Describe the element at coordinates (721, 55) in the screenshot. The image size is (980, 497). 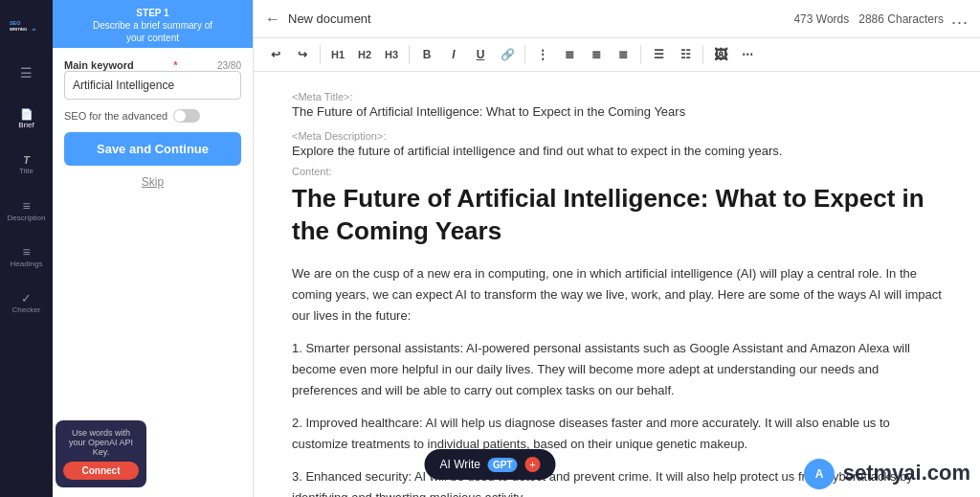
I see `image-button: 🖼` at that location.